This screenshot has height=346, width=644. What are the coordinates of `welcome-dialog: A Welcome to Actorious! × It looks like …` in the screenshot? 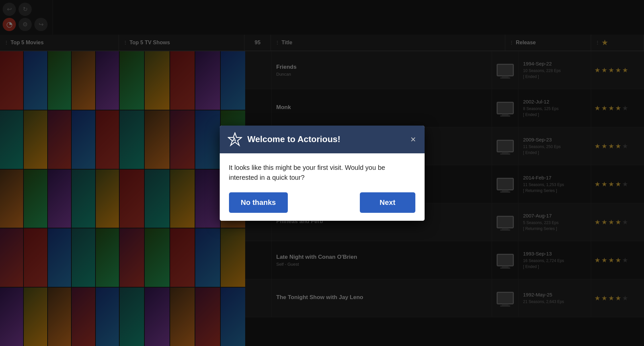 It's located at (322, 173).